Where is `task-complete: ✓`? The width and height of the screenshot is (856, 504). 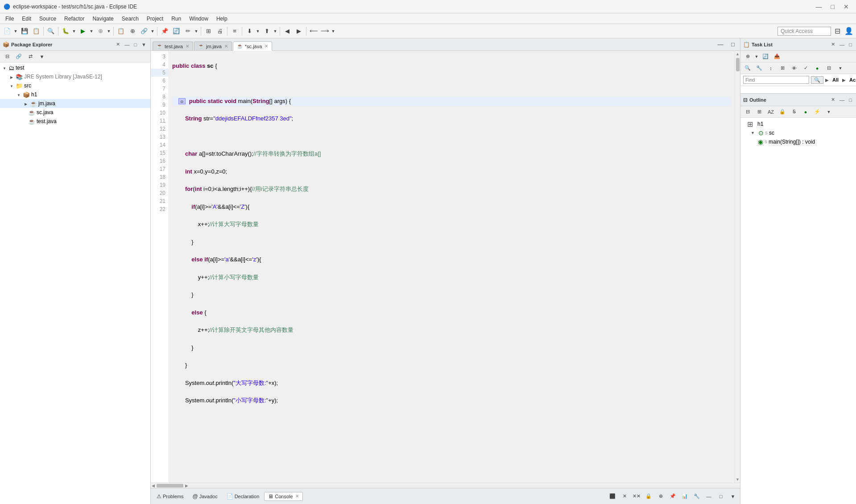 task-complete: ✓ is located at coordinates (806, 68).